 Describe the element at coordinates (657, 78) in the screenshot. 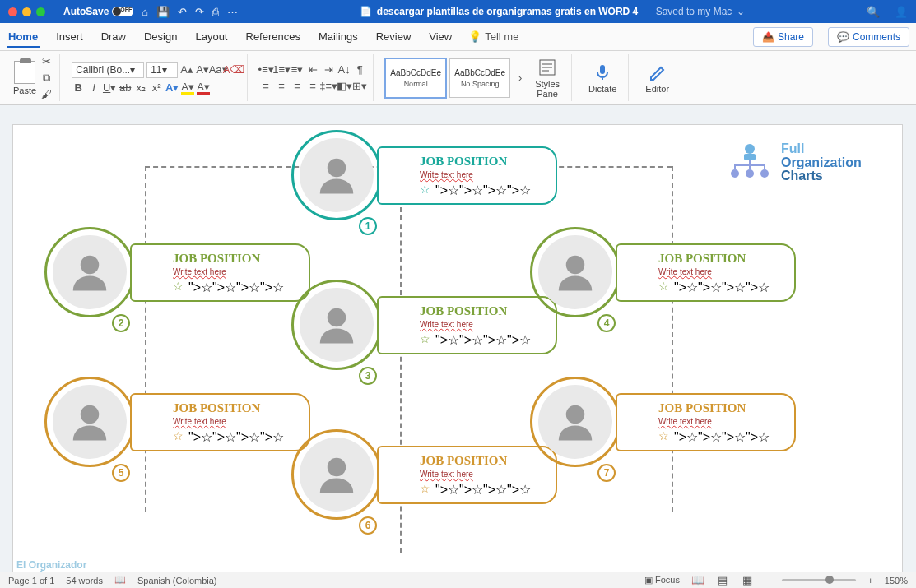

I see `editor-button: Editor` at that location.